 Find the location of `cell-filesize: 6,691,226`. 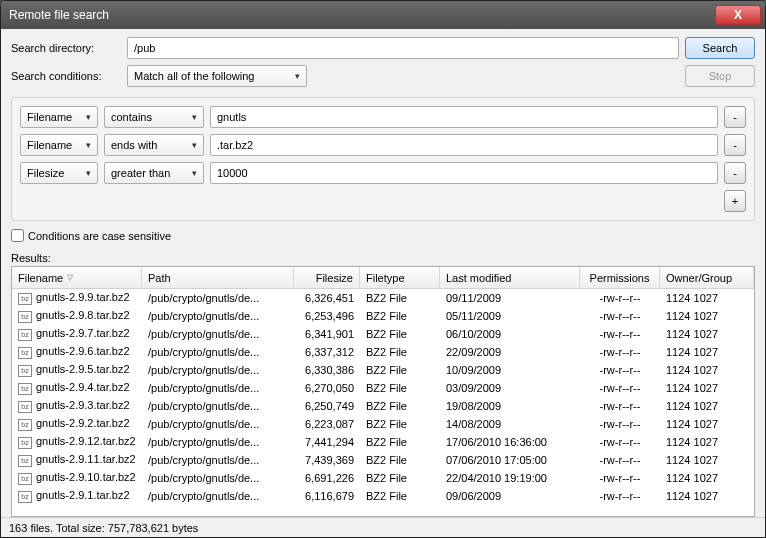

cell-filesize: 6,691,226 is located at coordinates (327, 478).